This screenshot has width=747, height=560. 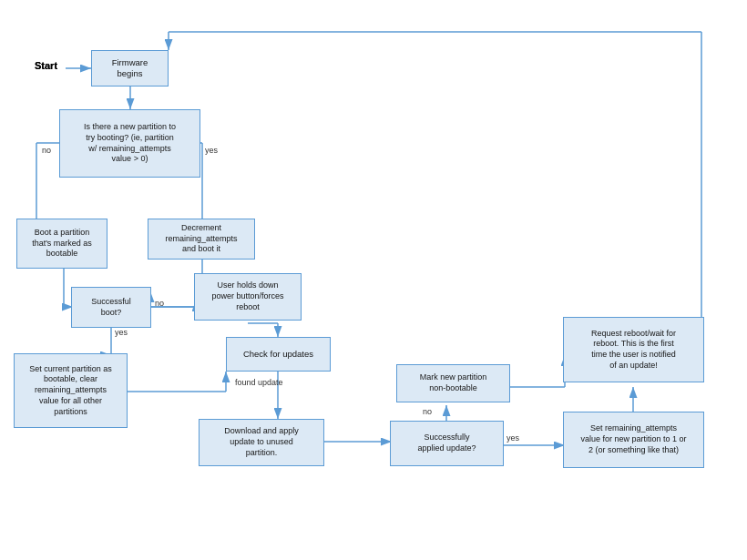 What do you see at coordinates (121, 332) in the screenshot?
I see `yes2-label: yes` at bounding box center [121, 332].